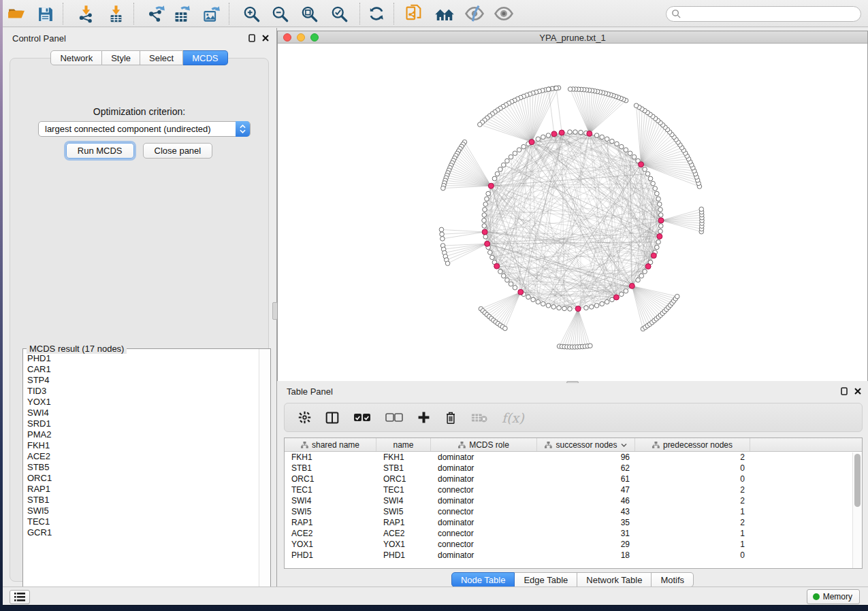 This screenshot has height=611, width=868. Describe the element at coordinates (20, 597) in the screenshot. I see `task-history-button` at that location.